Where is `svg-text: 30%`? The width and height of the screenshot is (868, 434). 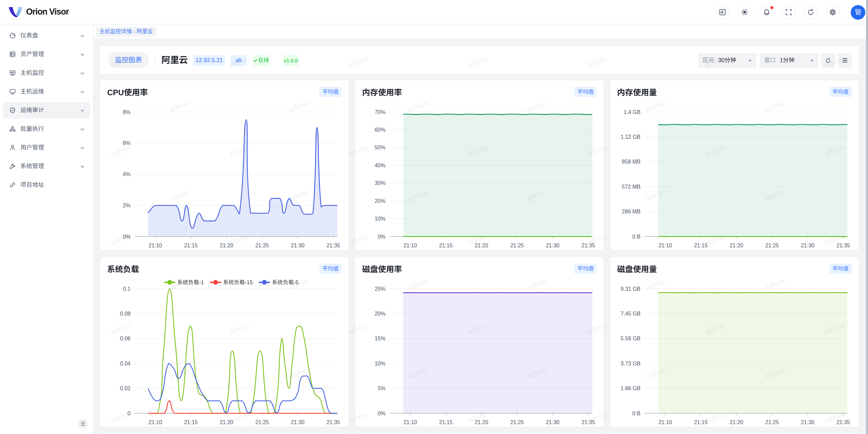 svg-text: 30% is located at coordinates (380, 183).